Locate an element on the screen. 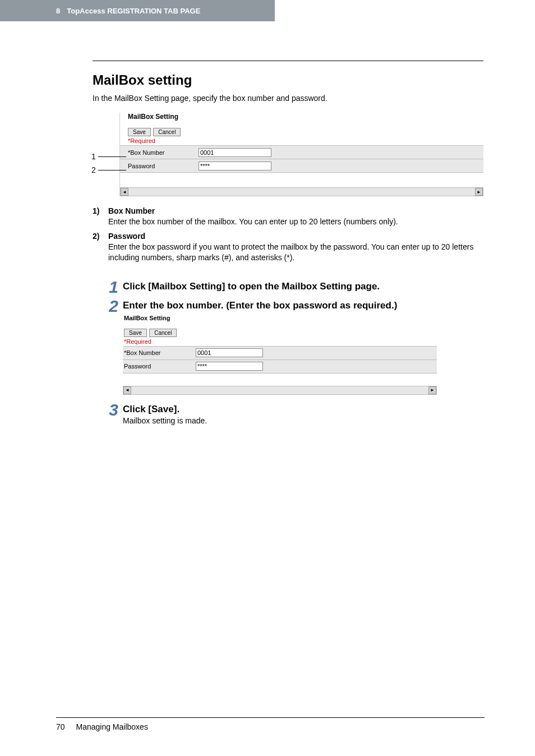 This screenshot has width=535, height=756. footer-section: Managing Mailboxes is located at coordinates (112, 727).